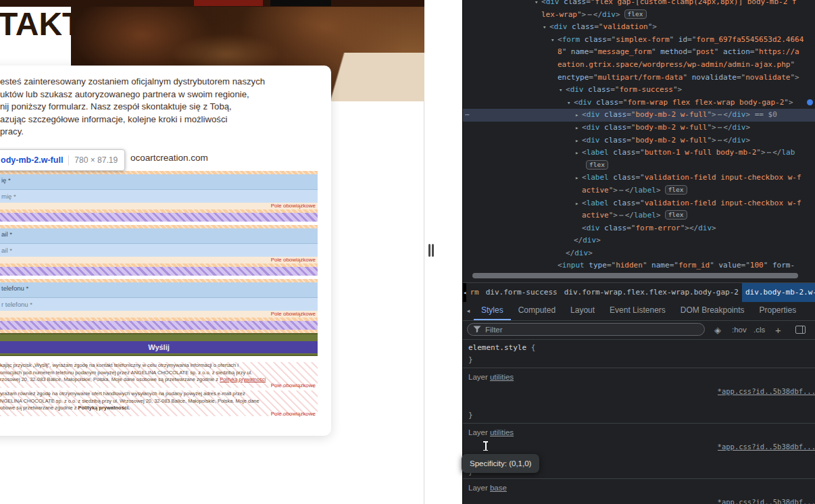 This screenshot has height=504, width=815. Describe the element at coordinates (718, 330) in the screenshot. I see `css-layers-icon: ◈` at that location.